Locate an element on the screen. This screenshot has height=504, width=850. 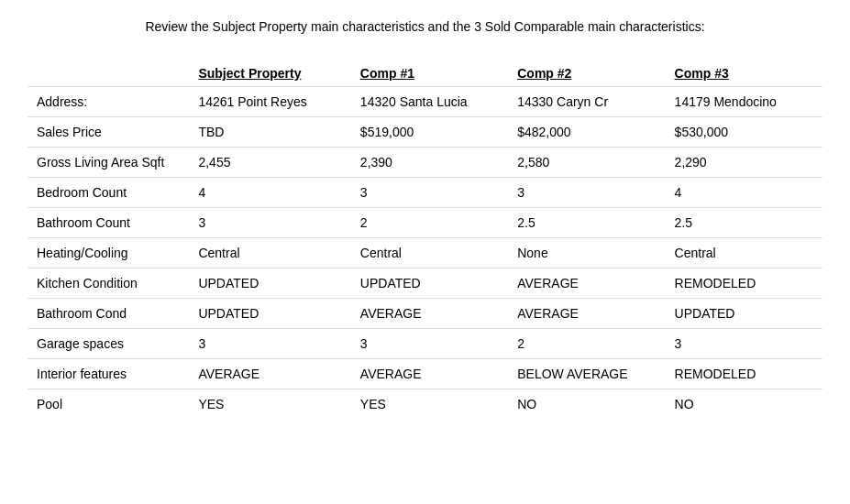
row-label: Heating/Cooling is located at coordinates (108, 253).